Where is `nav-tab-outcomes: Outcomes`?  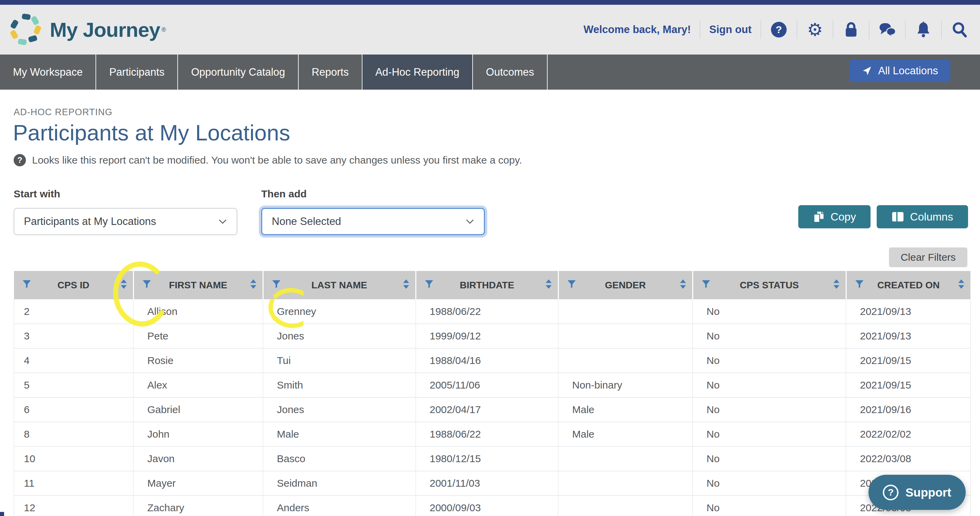 nav-tab-outcomes: Outcomes is located at coordinates (510, 72).